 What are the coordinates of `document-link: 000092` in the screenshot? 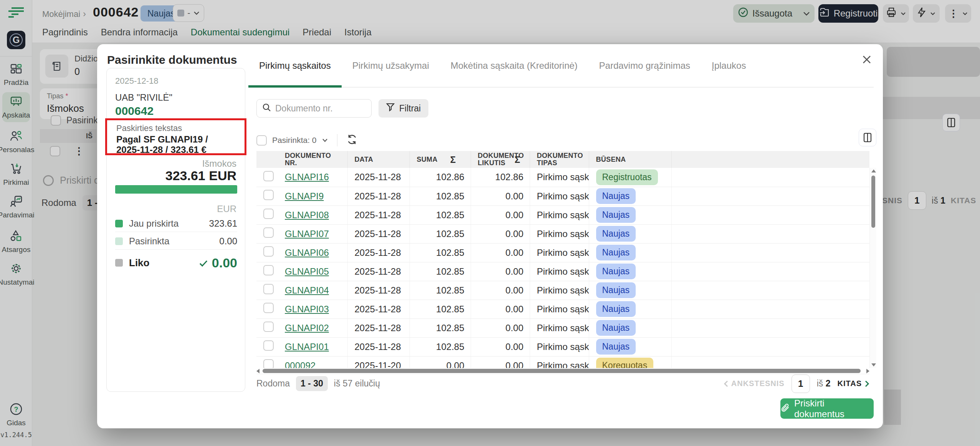 It's located at (300, 364).